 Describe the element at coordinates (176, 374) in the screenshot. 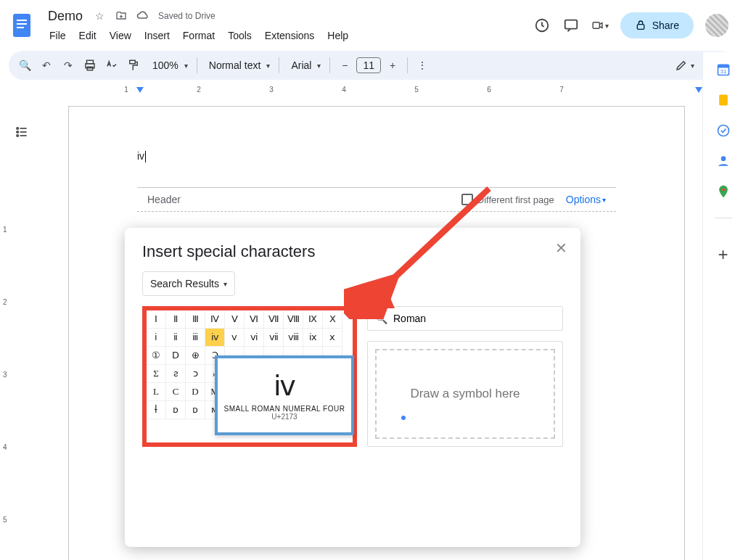

I see `char-cell: ƨ` at that location.